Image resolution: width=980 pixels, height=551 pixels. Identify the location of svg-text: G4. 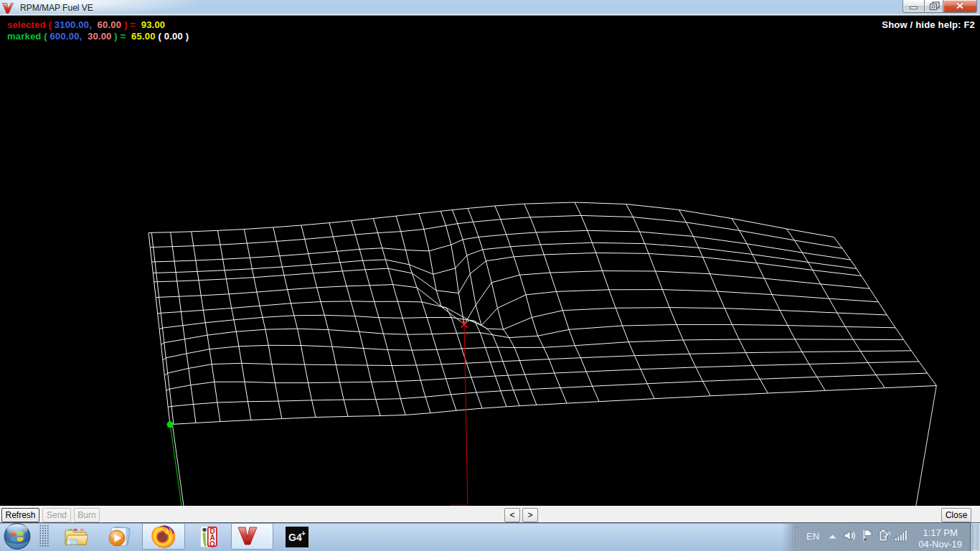
(296, 537).